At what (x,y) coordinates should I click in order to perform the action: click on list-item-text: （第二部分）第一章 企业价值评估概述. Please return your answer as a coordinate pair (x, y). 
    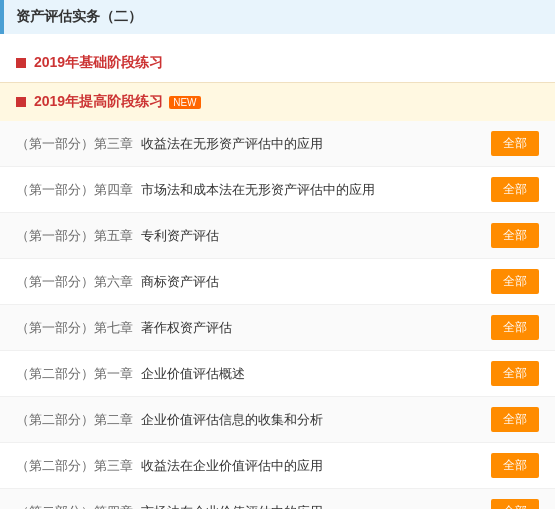
    Looking at the image, I should click on (248, 374).